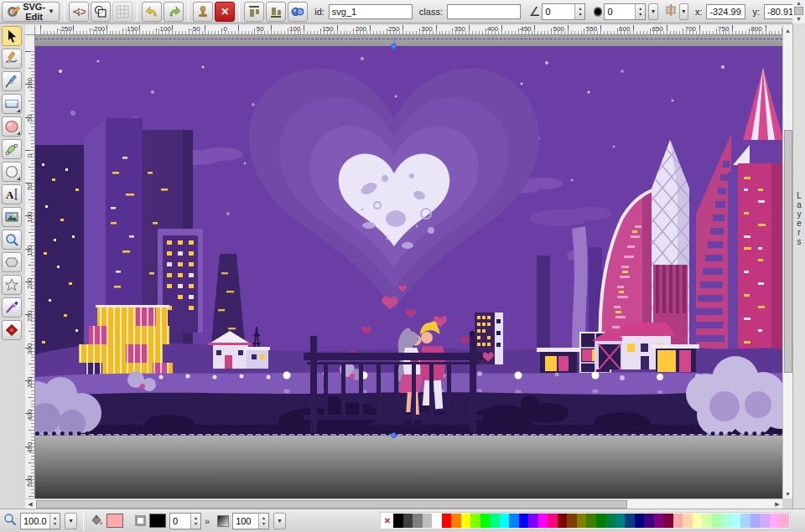 The image size is (805, 532). I want to click on zoom-tool-button, so click(12, 240).